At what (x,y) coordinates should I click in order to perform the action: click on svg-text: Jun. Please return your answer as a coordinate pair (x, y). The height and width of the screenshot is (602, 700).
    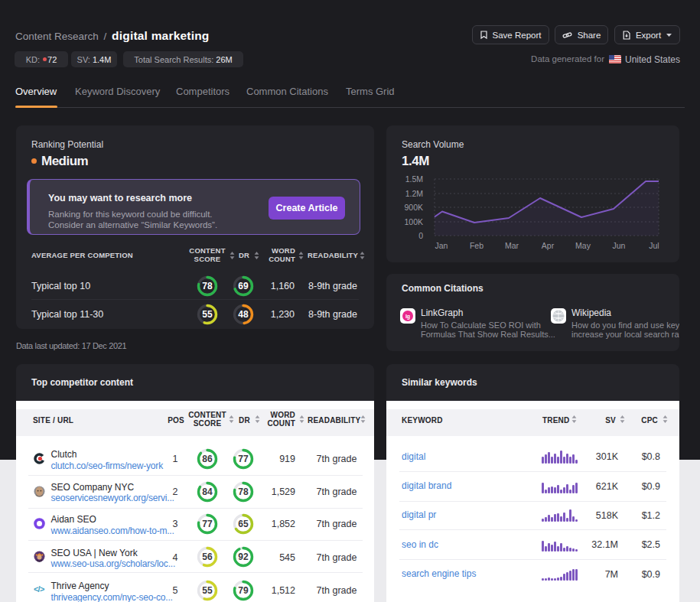
    Looking at the image, I should click on (620, 246).